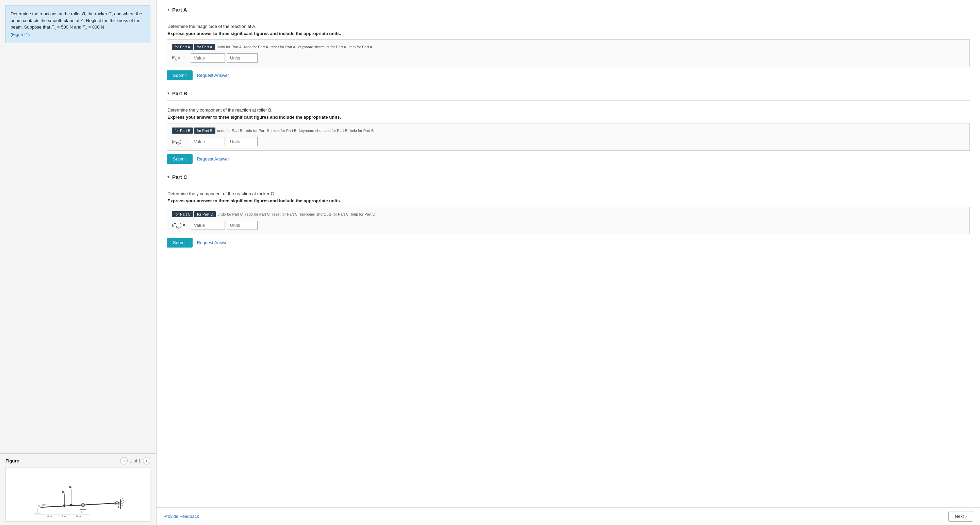 The width and height of the screenshot is (980, 525). What do you see at coordinates (568, 184) in the screenshot?
I see `part-c-divider` at bounding box center [568, 184].